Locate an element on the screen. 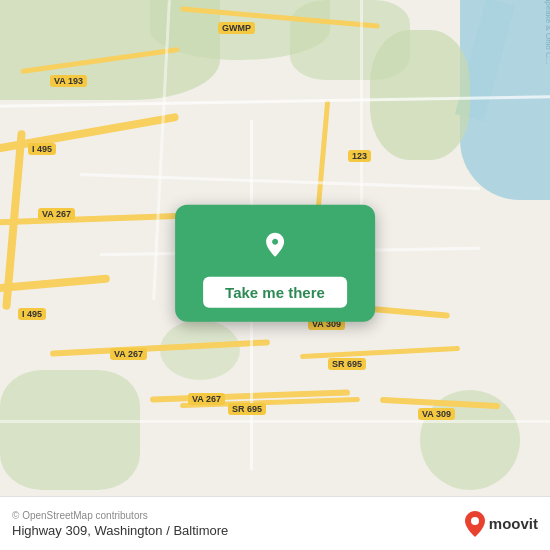 This screenshot has height=550, width=550. label-va267-2: VA 267 is located at coordinates (128, 354).